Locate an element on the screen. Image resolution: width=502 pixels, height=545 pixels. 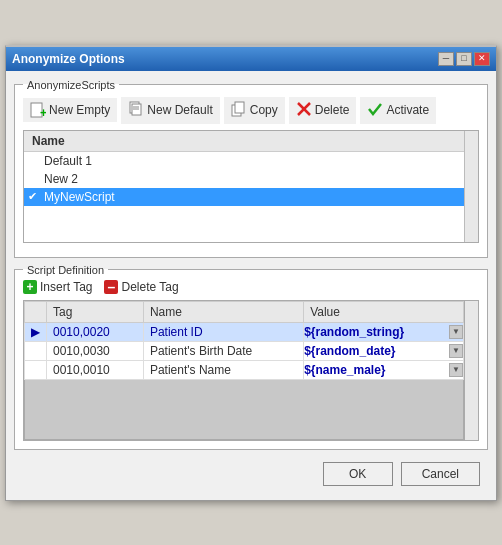
footer-buttons: OK Cancel is located at coordinates (251, 474).